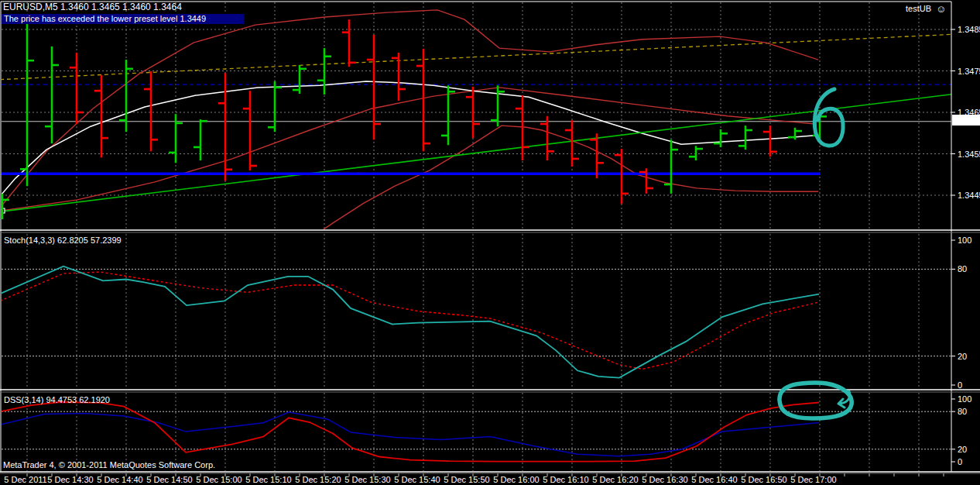  I want to click on time-axis-label: 5 Dec 14:50, so click(169, 480).